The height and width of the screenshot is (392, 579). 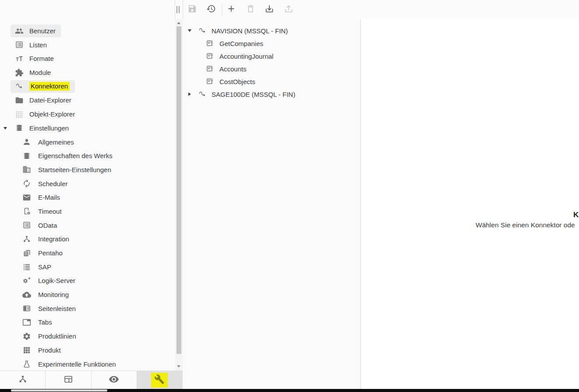 What do you see at coordinates (27, 322) in the screenshot?
I see `tab-icon` at bounding box center [27, 322].